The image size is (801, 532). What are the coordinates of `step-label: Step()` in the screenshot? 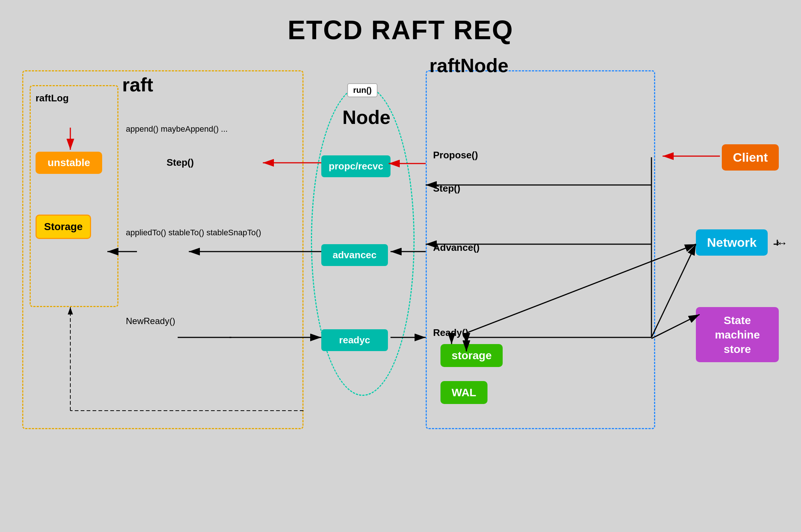 It's located at (180, 163).